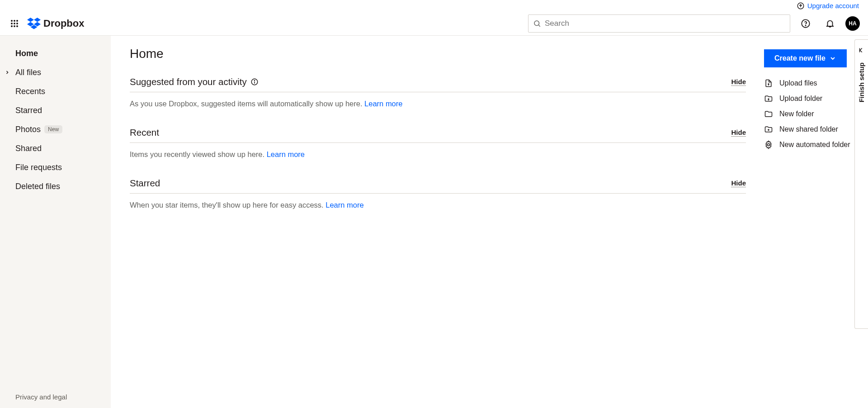 The image size is (868, 408). Describe the element at coordinates (853, 24) in the screenshot. I see `account-avatar: HA` at that location.